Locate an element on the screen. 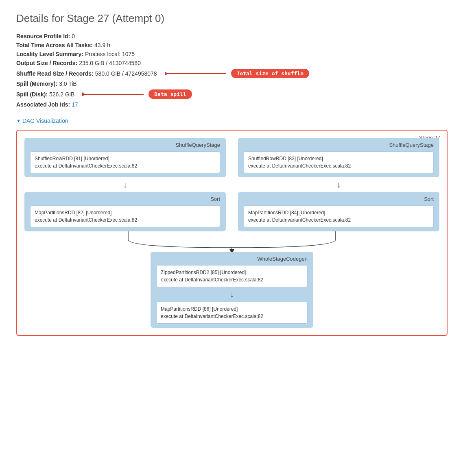 This screenshot has width=476, height=453. dag-bottom-node1-line1: ZippedPartitionsRDD2 [85] [Unordered] is located at coordinates (232, 272).